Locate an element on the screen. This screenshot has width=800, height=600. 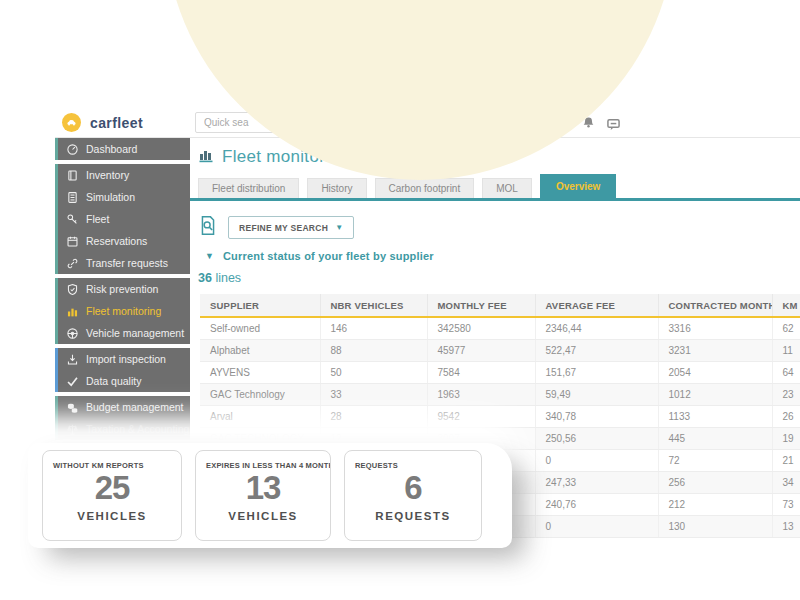
sidebar-item-reservations: Reservations is located at coordinates (124, 241).